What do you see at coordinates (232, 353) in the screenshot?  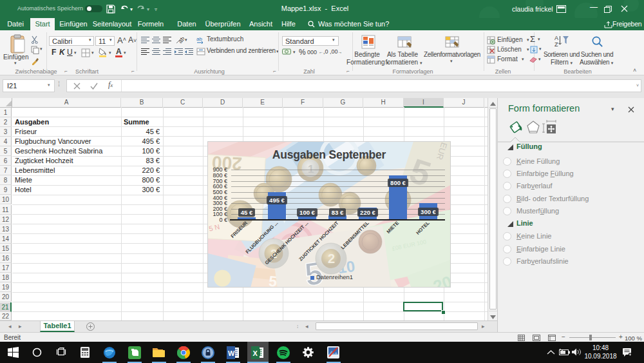 I see `svg-text: W` at bounding box center [232, 353].